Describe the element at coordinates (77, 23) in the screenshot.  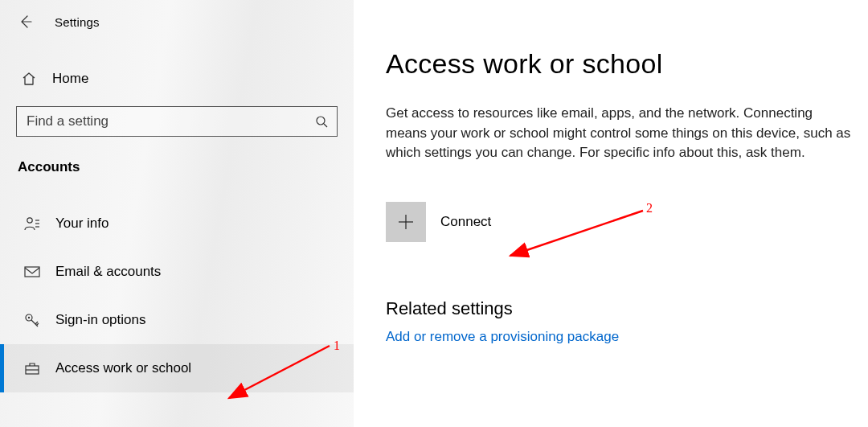
I see `settings-title: Settings` at that location.